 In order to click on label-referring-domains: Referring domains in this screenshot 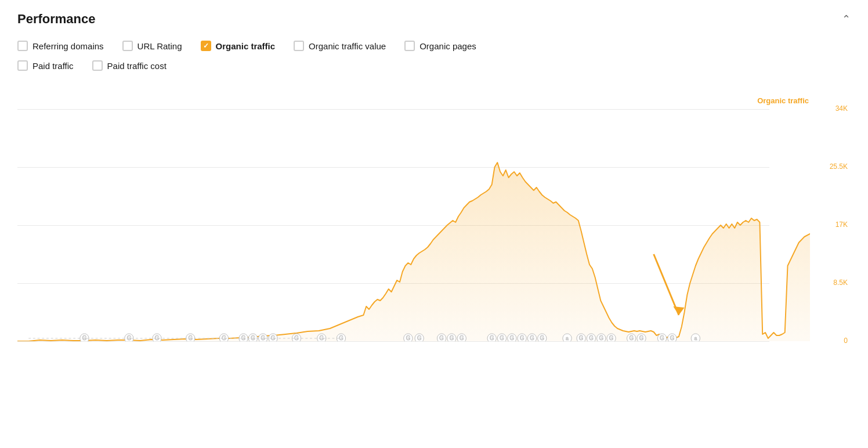, I will do `click(68, 46)`.